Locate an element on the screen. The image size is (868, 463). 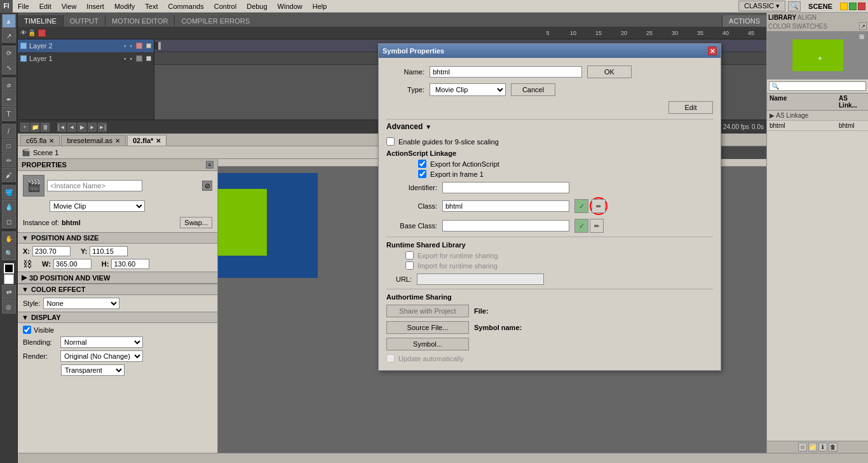
tool-eraser: ◻ is located at coordinates (9, 221).